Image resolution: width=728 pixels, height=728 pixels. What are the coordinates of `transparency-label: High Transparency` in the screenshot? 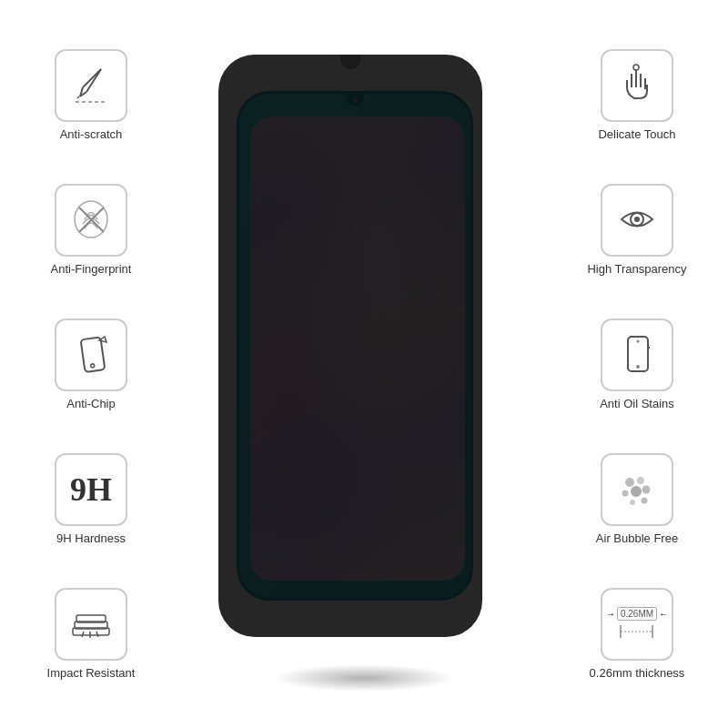 It's located at (637, 269).